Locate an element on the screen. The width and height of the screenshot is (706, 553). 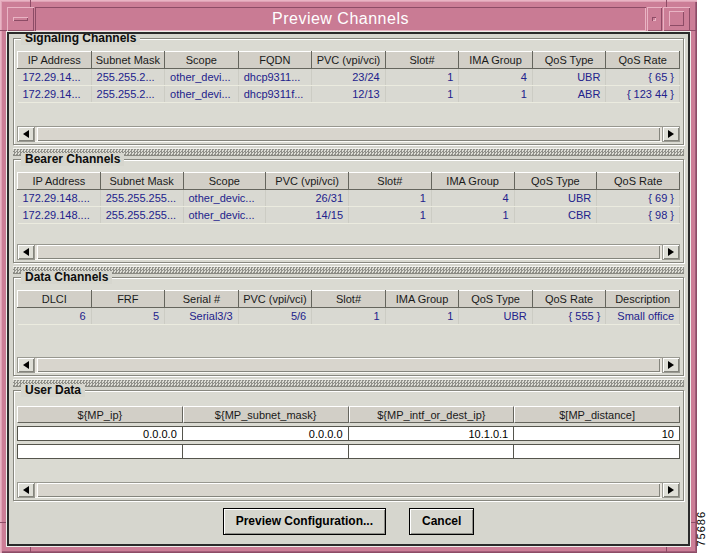
column-header: Serial # is located at coordinates (202, 300).